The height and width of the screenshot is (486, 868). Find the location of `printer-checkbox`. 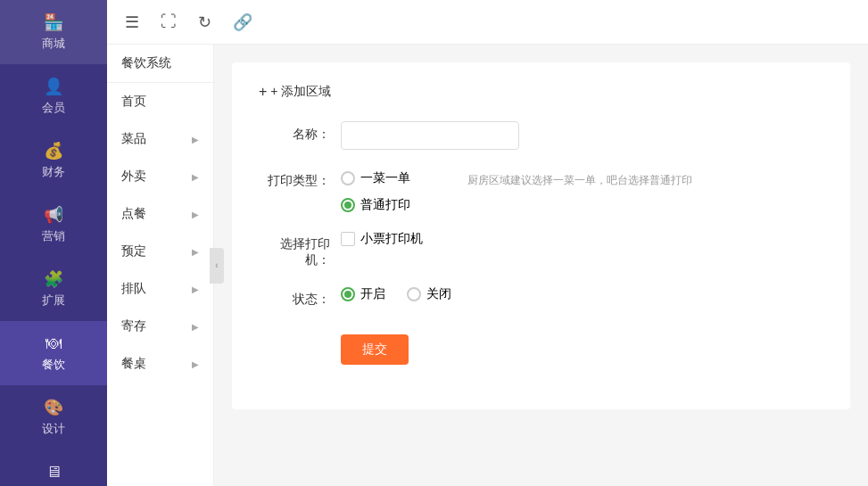

printer-checkbox is located at coordinates (348, 239).